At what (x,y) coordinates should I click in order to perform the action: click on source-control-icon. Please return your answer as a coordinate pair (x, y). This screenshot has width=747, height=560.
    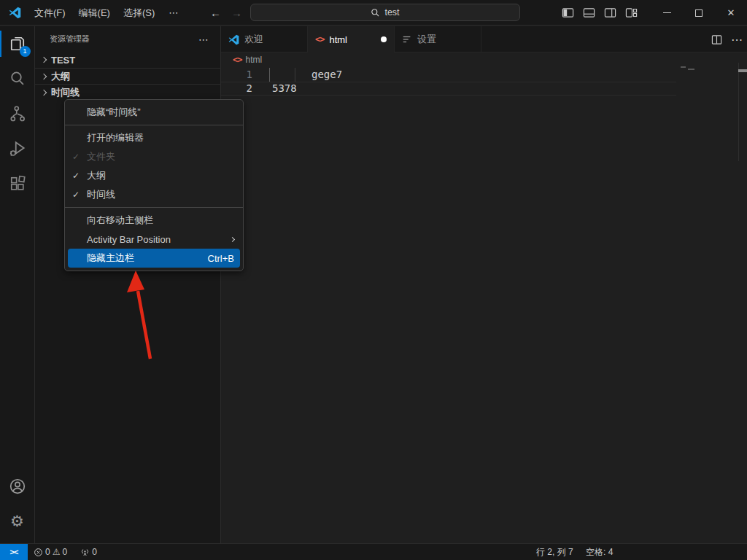
    Looking at the image, I should click on (18, 114).